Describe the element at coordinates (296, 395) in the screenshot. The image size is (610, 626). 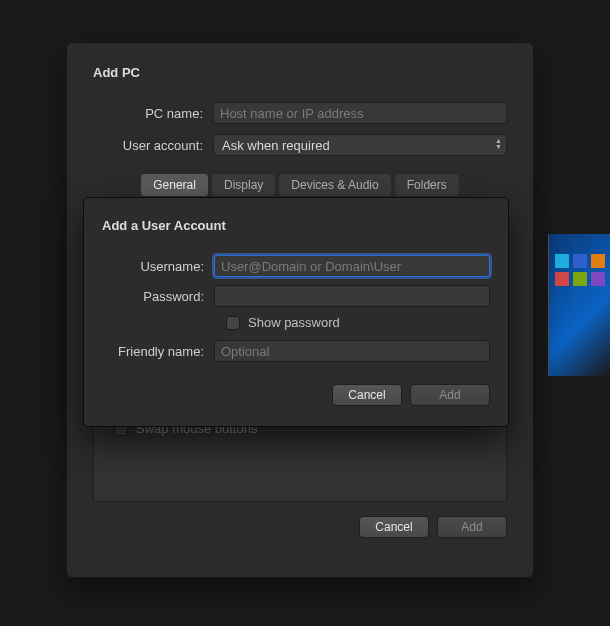
I see `modal-button-bar: Cancel Add` at that location.